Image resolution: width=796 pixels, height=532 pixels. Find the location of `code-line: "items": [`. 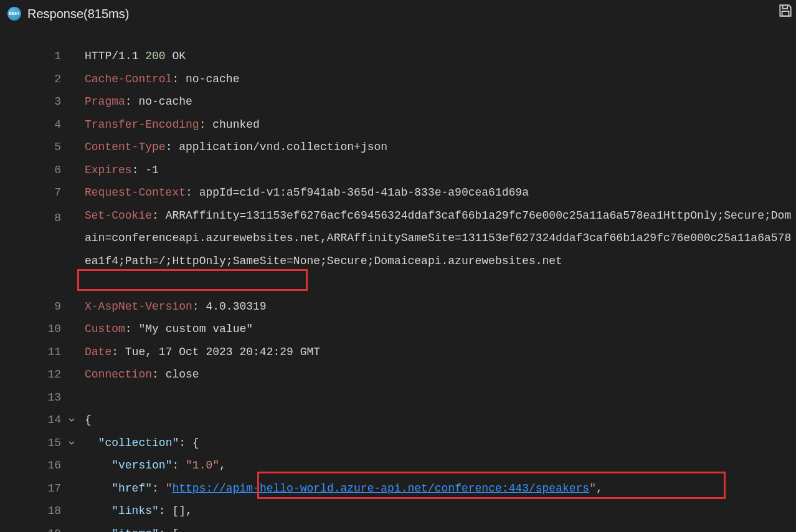

code-line: "items": [ is located at coordinates (440, 528).